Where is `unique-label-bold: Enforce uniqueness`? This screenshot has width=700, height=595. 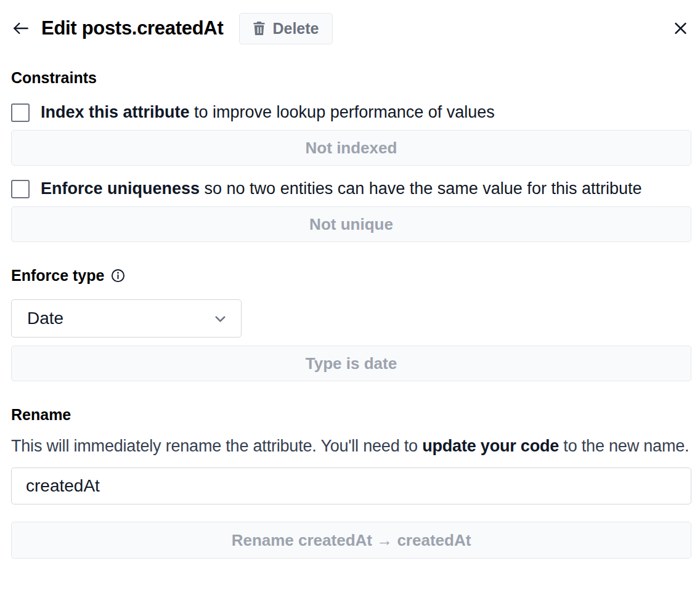 unique-label-bold: Enforce uniqueness is located at coordinates (120, 188).